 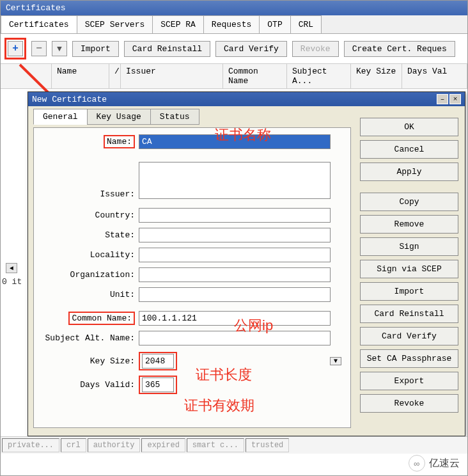 I want to click on sign-via-scep-button: Sign via SCEP, so click(x=409, y=269).